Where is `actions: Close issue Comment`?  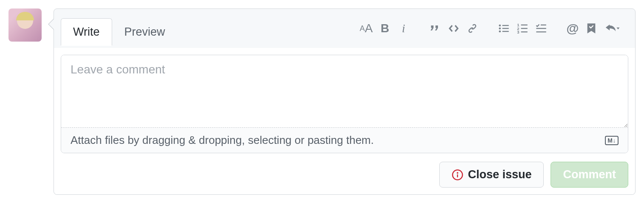 actions: Close issue Comment is located at coordinates (345, 175).